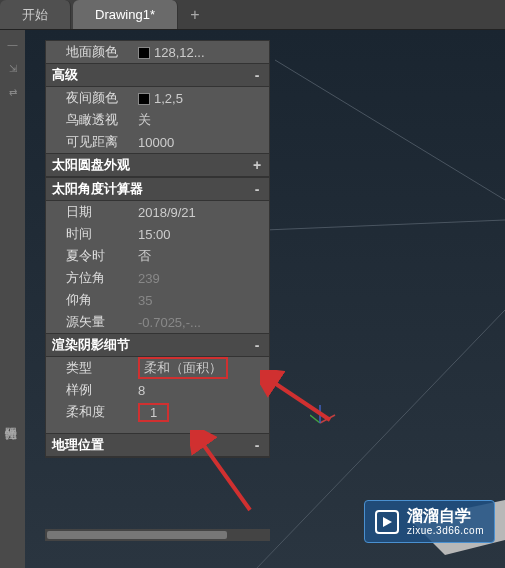 This screenshot has width=505, height=568. I want to click on row-visible-distance: 可见距离 10000, so click(158, 142).